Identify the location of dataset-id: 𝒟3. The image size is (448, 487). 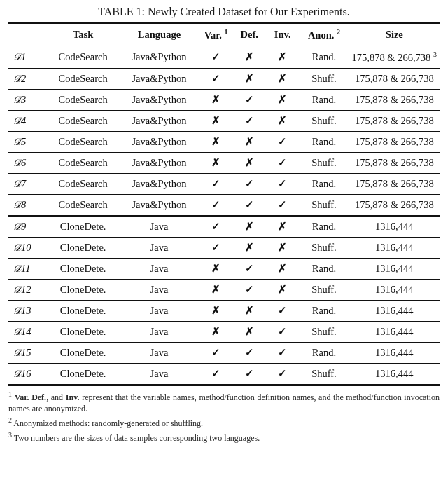
(28, 100).